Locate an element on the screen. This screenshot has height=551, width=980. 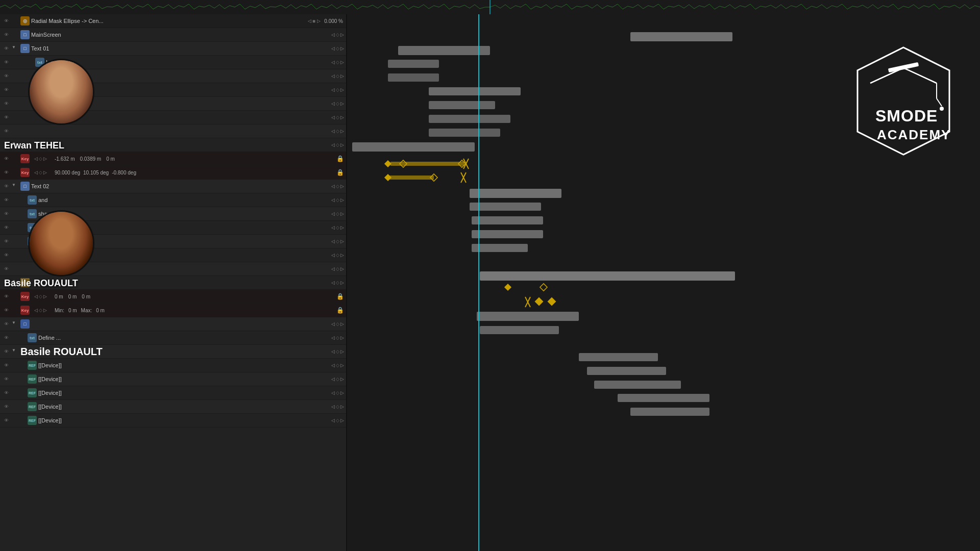
param-ry: 10.105 deg is located at coordinates (96, 172).